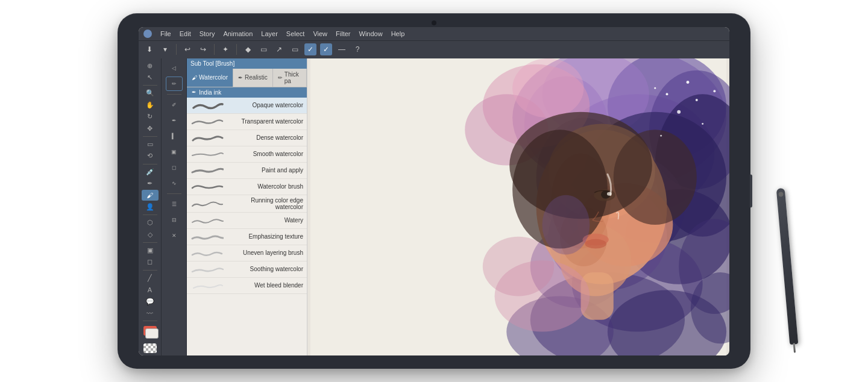 The height and width of the screenshot is (382, 868). I want to click on tool-select-rect: ▭, so click(150, 145).